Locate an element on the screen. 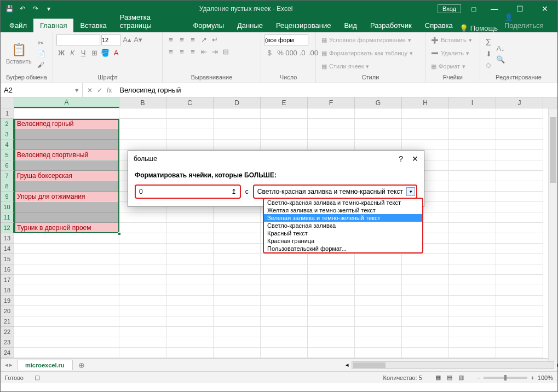 Image resolution: width=558 pixels, height=392 pixels. increase-indent-icon: ⇥ is located at coordinates (215, 51).